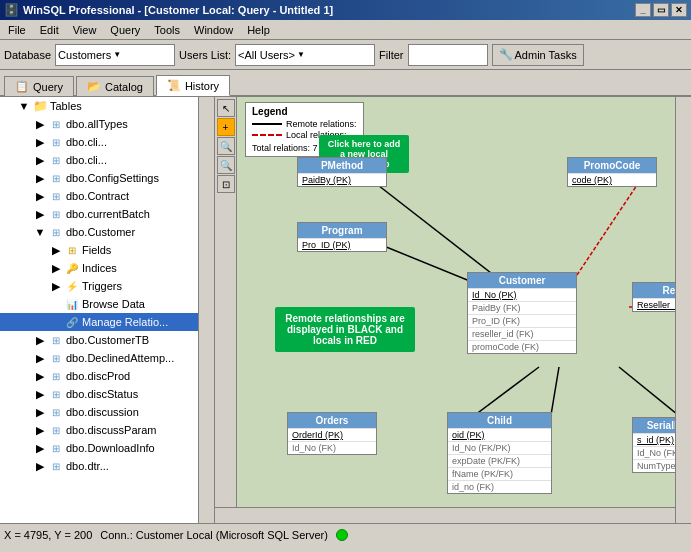 The height and width of the screenshot is (552, 691). Describe the element at coordinates (167, 30) in the screenshot. I see `menu-tools: Tools` at that location.